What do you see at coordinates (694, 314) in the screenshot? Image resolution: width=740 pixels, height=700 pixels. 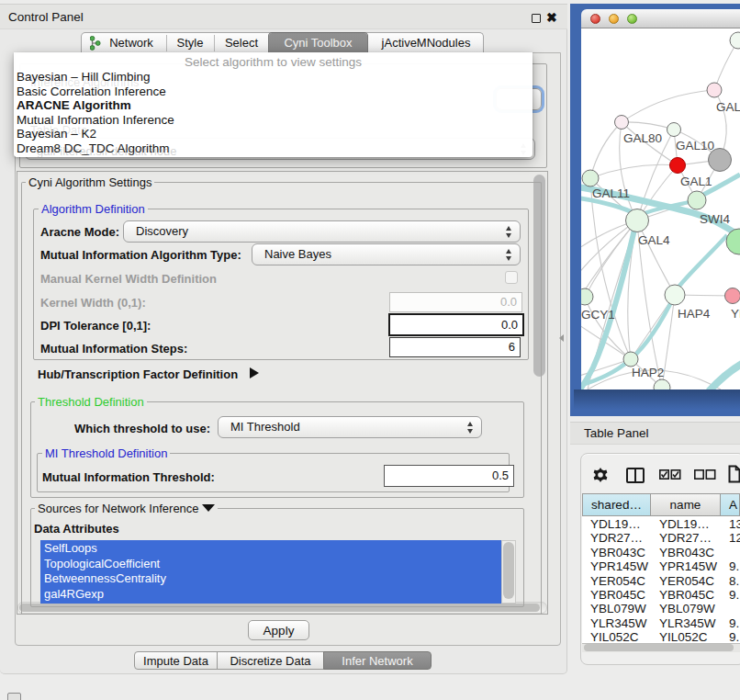 I see `svg-text: HAP4` at bounding box center [694, 314].